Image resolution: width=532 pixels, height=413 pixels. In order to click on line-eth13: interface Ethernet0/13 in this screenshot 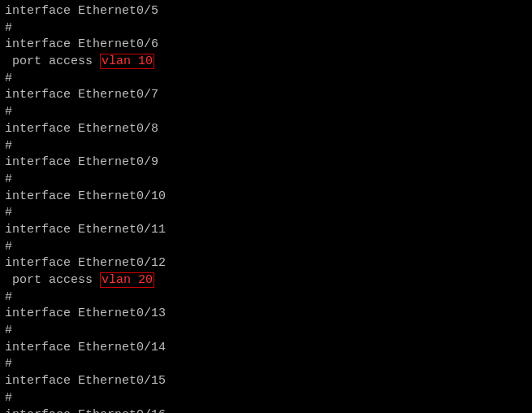, I will do `click(266, 314)`.